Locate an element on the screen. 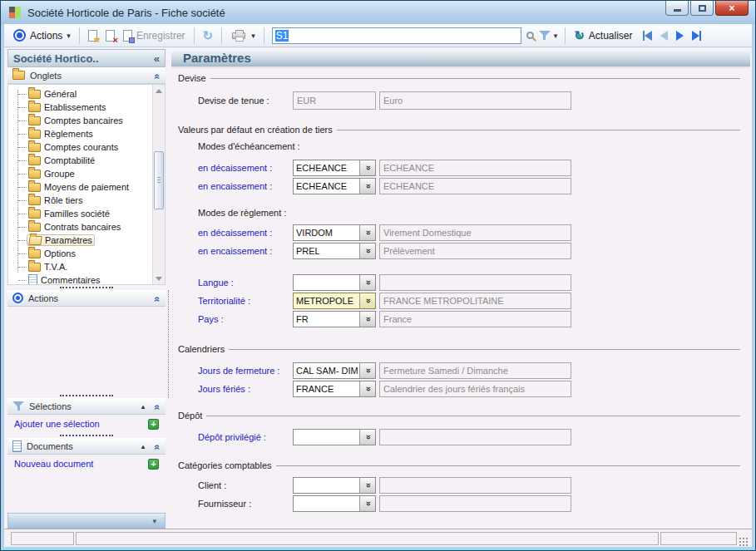 This screenshot has width=756, height=551. search-icon is located at coordinates (531, 35).